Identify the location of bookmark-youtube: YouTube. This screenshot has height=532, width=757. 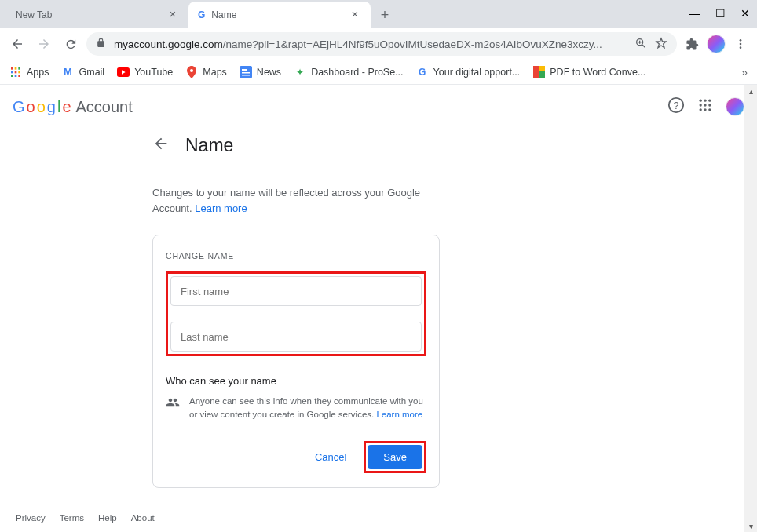
(144, 72).